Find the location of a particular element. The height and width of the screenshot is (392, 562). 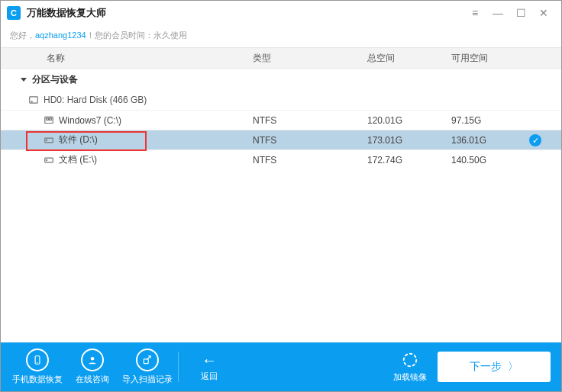

phone-recovery-label: 手机数据恢复 is located at coordinates (37, 380).